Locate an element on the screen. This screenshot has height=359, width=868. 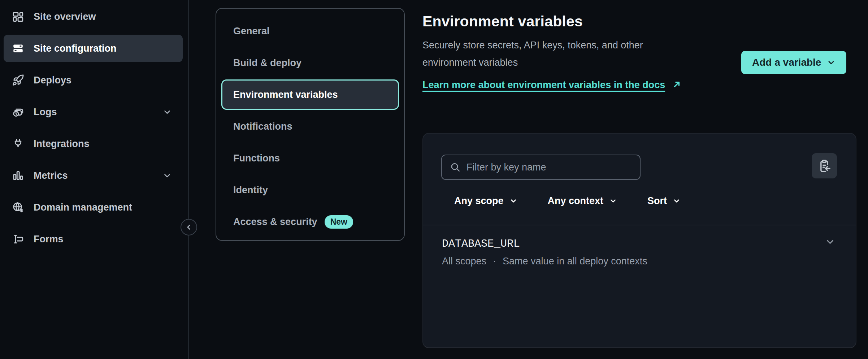
page-description: Securely store secrets, API keys, tokens… is located at coordinates (560, 54).